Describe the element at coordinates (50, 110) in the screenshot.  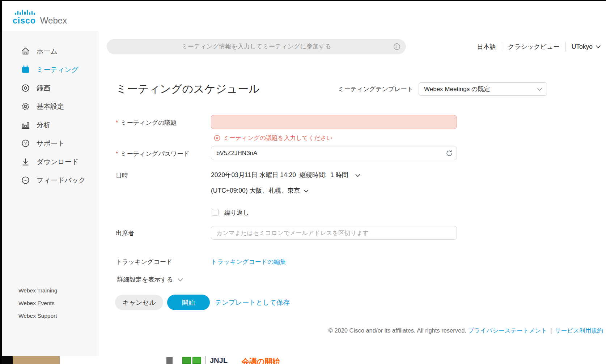
I see `sidebar-nav: ホーム ミーティング 録画` at that location.